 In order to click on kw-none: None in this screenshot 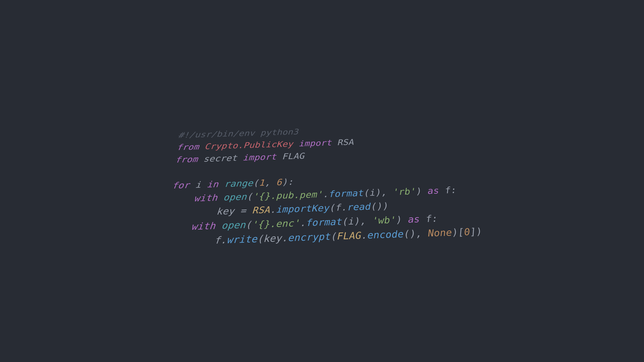, I will do `click(439, 233)`.